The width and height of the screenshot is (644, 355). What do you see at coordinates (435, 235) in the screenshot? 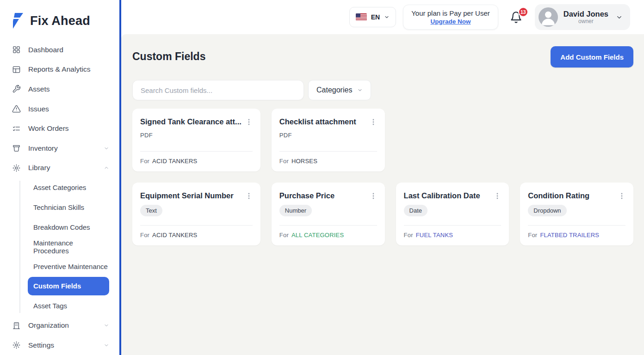
I see `card-category: FUEL TANKS` at bounding box center [435, 235].